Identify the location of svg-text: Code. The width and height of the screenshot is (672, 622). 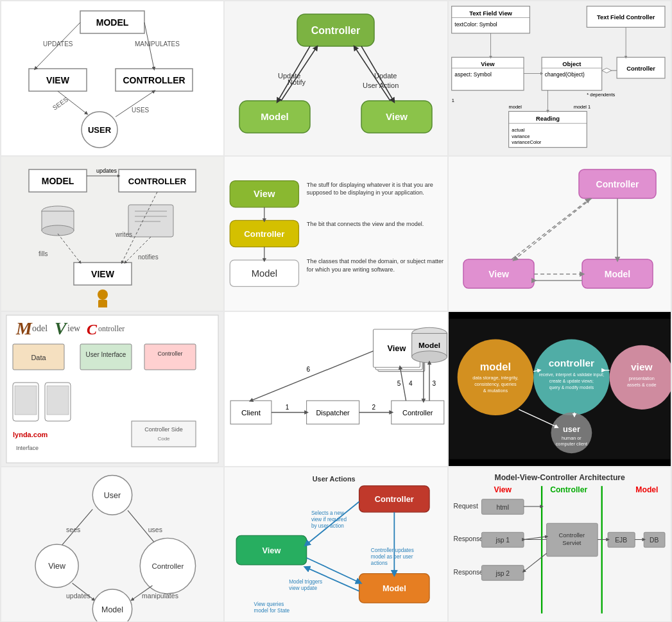
(164, 439).